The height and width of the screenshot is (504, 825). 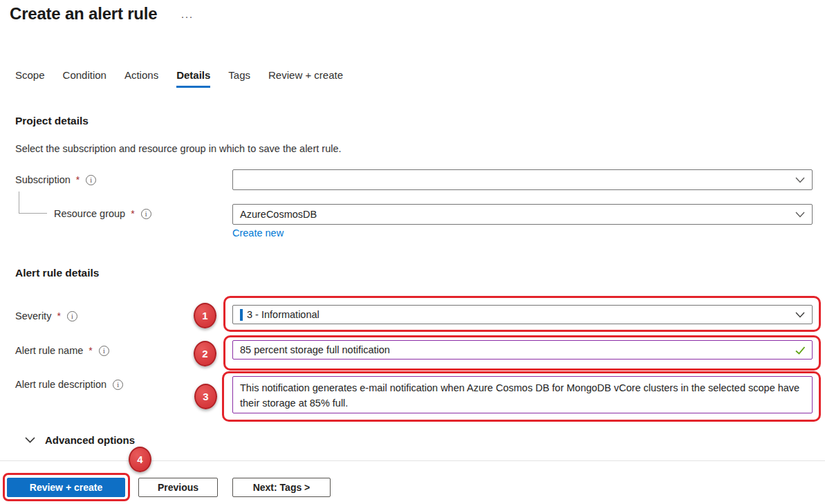 What do you see at coordinates (62, 351) in the screenshot?
I see `alert-rule-name-label: Alert rule name * i` at bounding box center [62, 351].